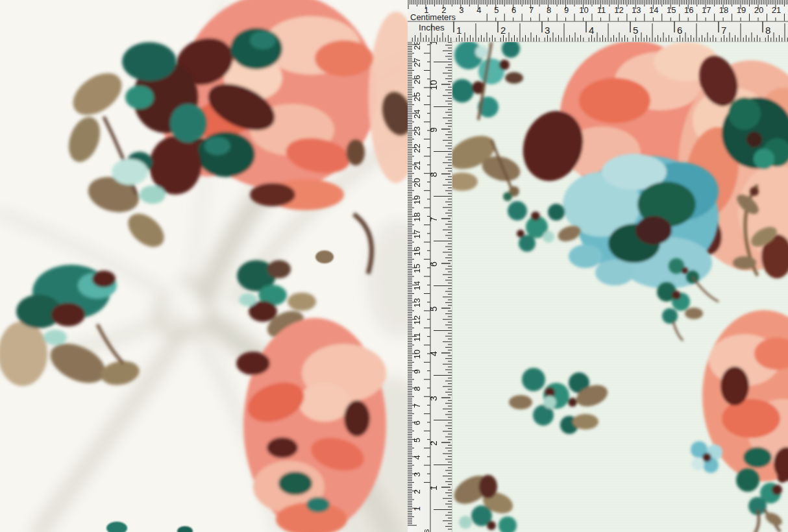  I want to click on cm-number: 2, so click(417, 492).